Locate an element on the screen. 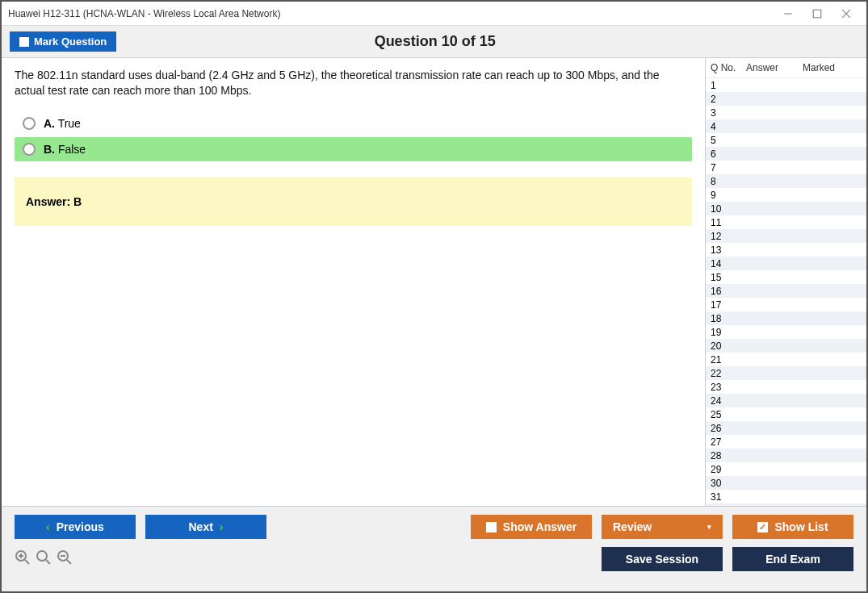  list-item: 25 is located at coordinates (786, 415).